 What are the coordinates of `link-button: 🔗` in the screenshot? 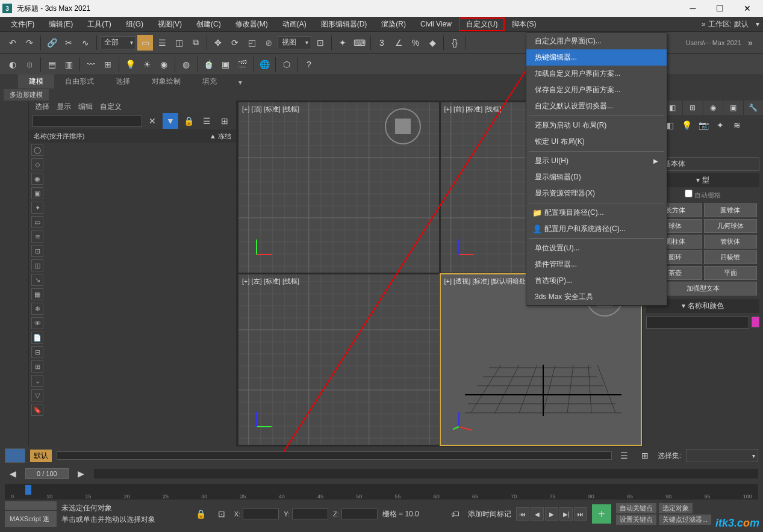 It's located at (52, 43).